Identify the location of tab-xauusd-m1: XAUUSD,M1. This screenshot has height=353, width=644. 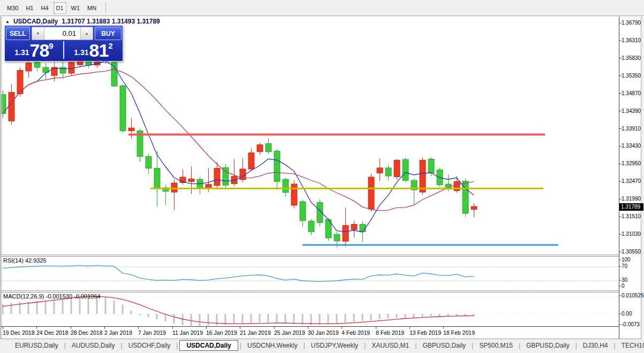
(390, 346).